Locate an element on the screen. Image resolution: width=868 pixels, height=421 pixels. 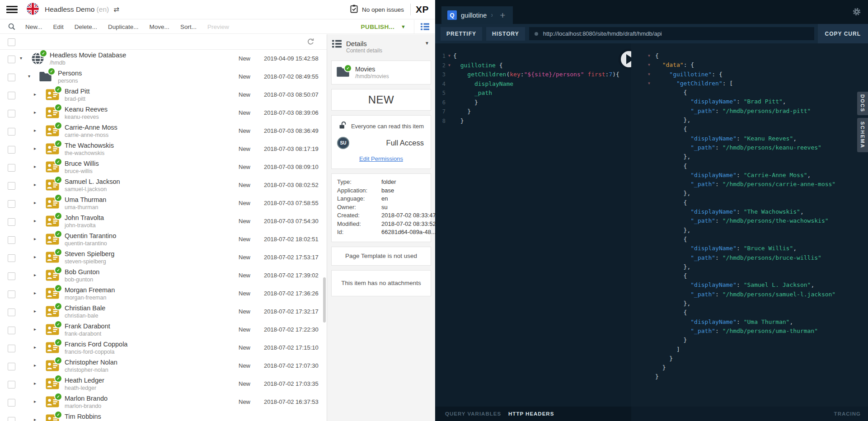
new-tab-button: + is located at coordinates (502, 15).